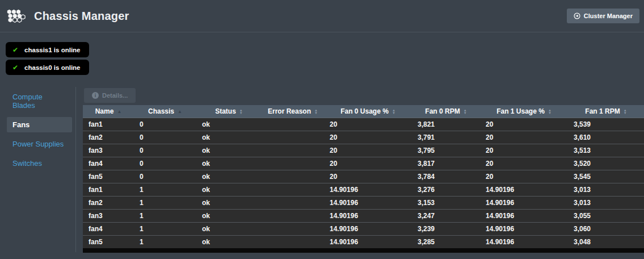 The width and height of the screenshot is (644, 259). I want to click on column-label: Name, so click(104, 111).